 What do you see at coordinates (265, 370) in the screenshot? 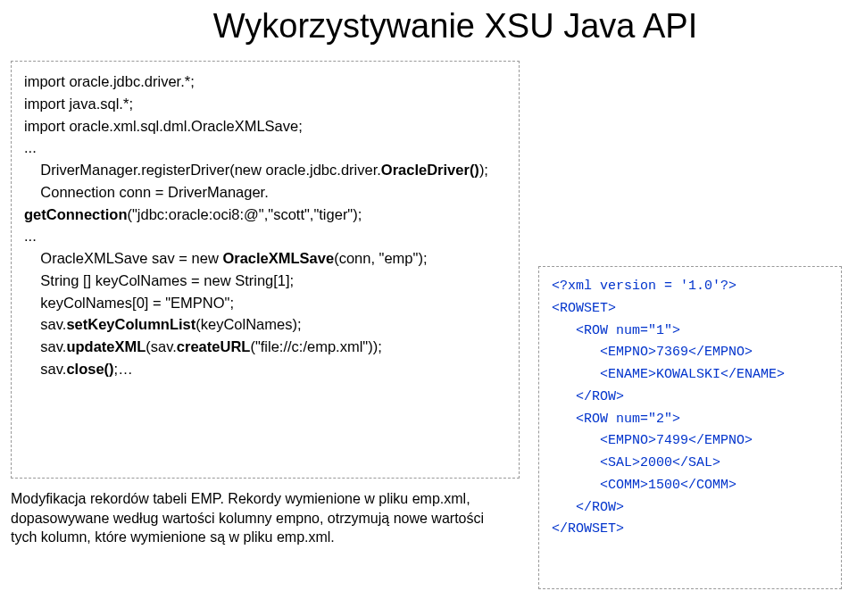
I see `code-line: sav.close();…` at bounding box center [265, 370].